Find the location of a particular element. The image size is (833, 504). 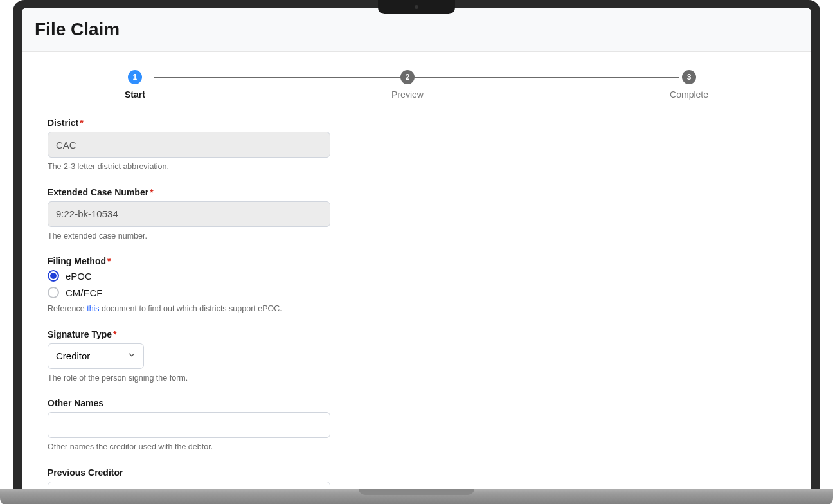

district-label: District* is located at coordinates (202, 123).